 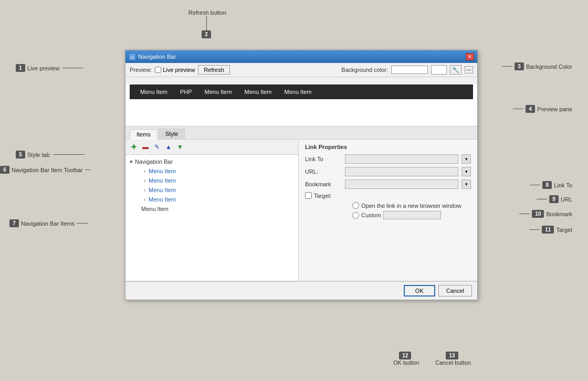 I want to click on live-preview-checkbox, so click(x=158, y=70).